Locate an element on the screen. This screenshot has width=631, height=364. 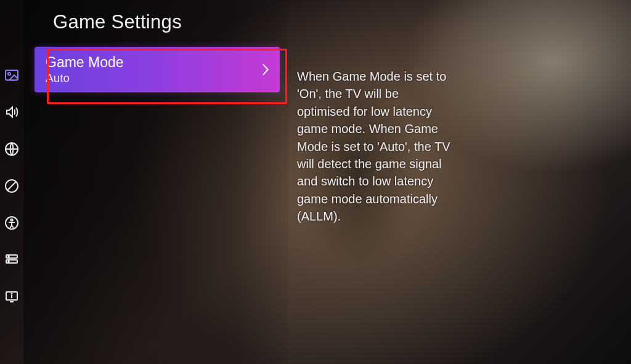
chevron-right-icon is located at coordinates (266, 70).